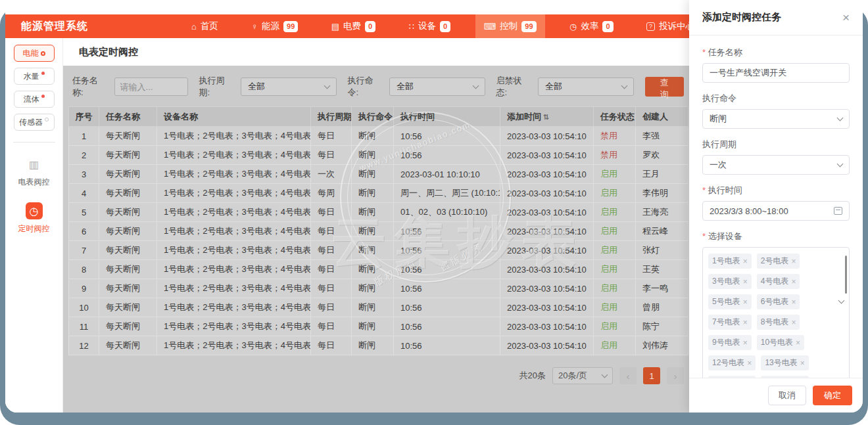 This screenshot has height=425, width=868. Describe the element at coordinates (662, 155) in the screenshot. I see `cell-creator: 罗欢` at that location.